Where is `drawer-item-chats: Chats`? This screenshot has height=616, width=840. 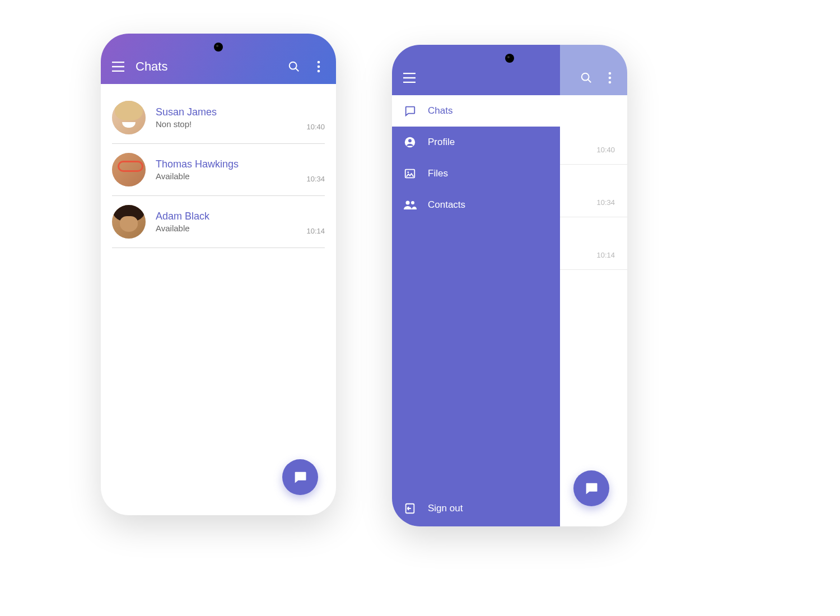 drawer-item-chats: Chats is located at coordinates (476, 111).